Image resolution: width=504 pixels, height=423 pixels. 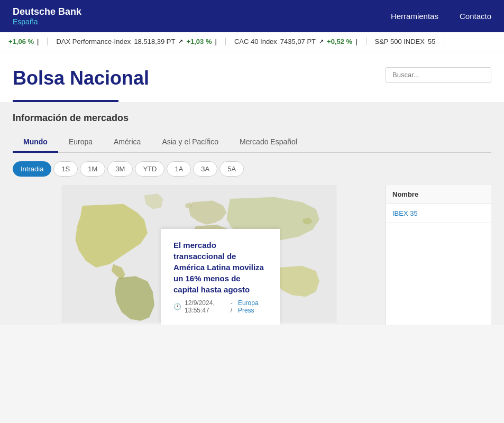 What do you see at coordinates (438, 255) in the screenshot?
I see `market-table: Nombre IBEX 35` at bounding box center [438, 255].